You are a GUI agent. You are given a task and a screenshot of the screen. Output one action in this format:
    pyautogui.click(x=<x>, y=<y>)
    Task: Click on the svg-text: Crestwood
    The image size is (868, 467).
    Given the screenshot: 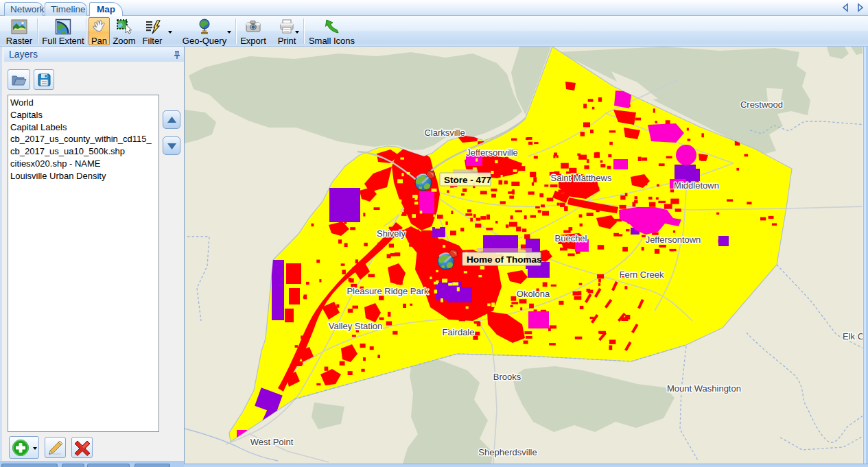 What is the action you would take?
    pyautogui.click(x=762, y=104)
    